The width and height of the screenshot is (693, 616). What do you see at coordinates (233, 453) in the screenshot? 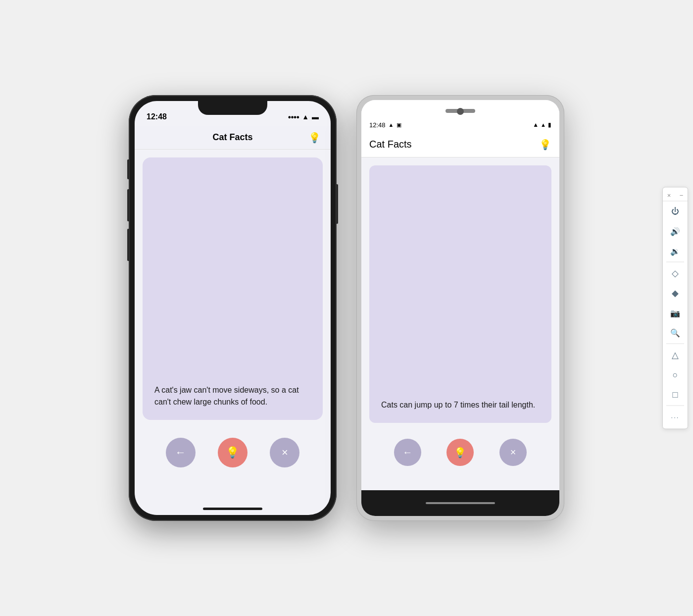
I see `ios-idea-icon: 💡` at bounding box center [233, 453].